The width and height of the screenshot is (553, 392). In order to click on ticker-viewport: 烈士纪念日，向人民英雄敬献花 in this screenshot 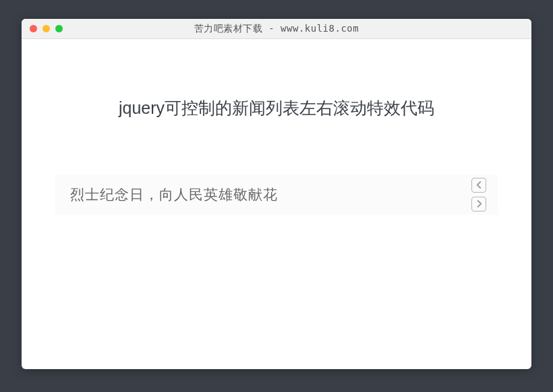, I will do `click(258, 195)`.